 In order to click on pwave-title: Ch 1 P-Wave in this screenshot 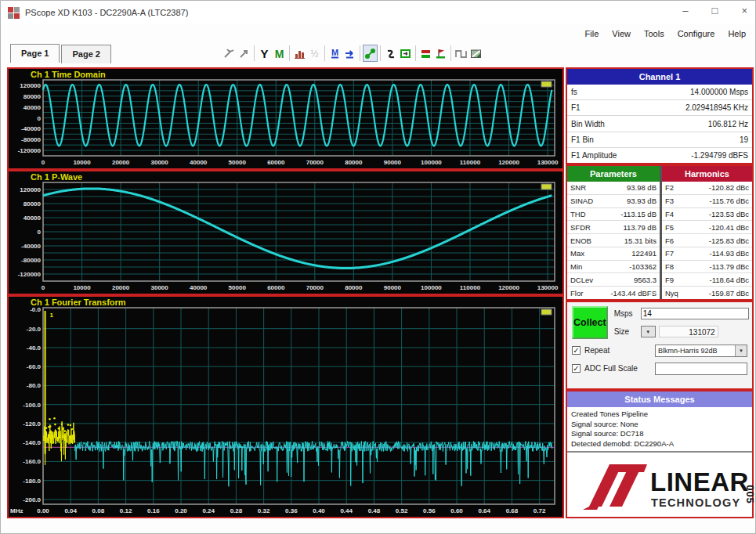, I will do `click(56, 177)`.